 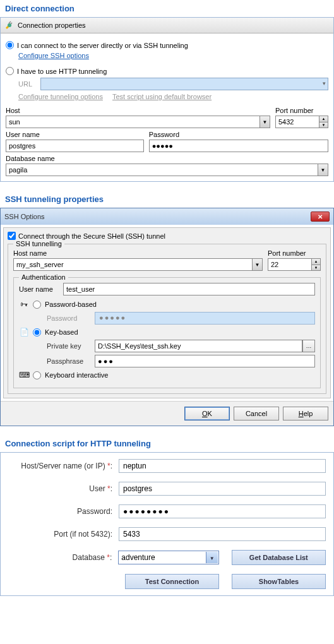 I want to click on http-user-input, so click(x=222, y=489).